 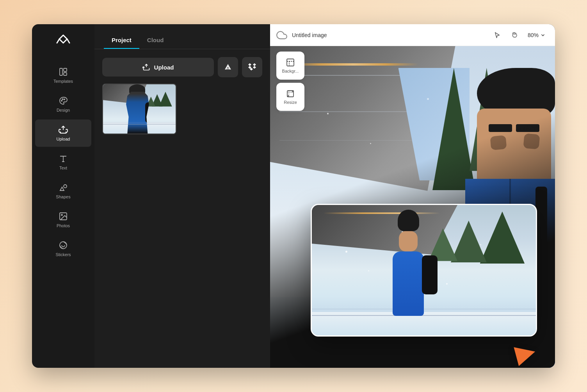 What do you see at coordinates (533, 35) in the screenshot?
I see `zoom-value: 80%` at bounding box center [533, 35].